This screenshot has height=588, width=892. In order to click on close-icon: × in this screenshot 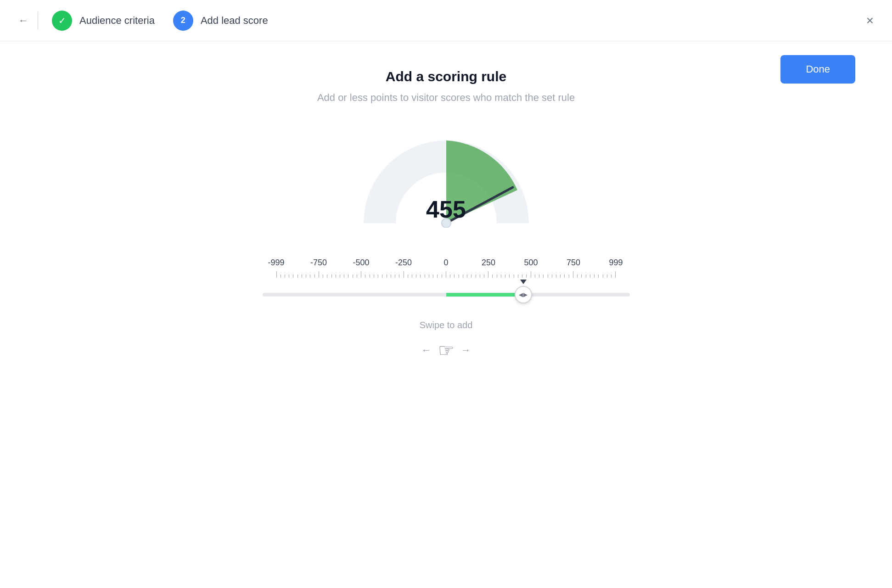, I will do `click(870, 20)`.